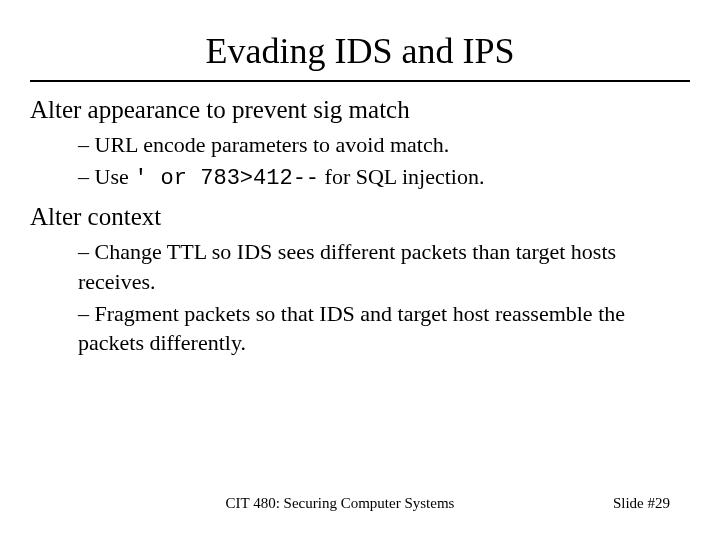 The width and height of the screenshot is (720, 540). Describe the element at coordinates (285, 504) in the screenshot. I see `footer-center: CIT 480: Securing Computer Systems` at that location.